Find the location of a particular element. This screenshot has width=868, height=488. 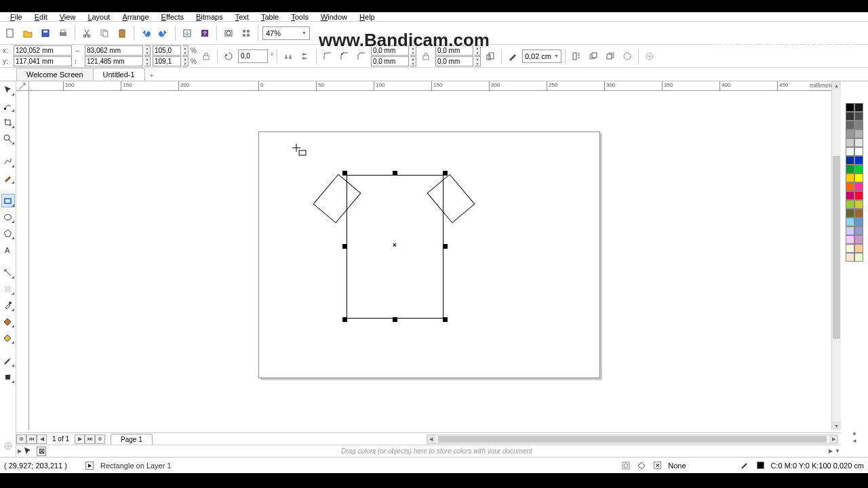

corner-scallop-button is located at coordinates (344, 56).